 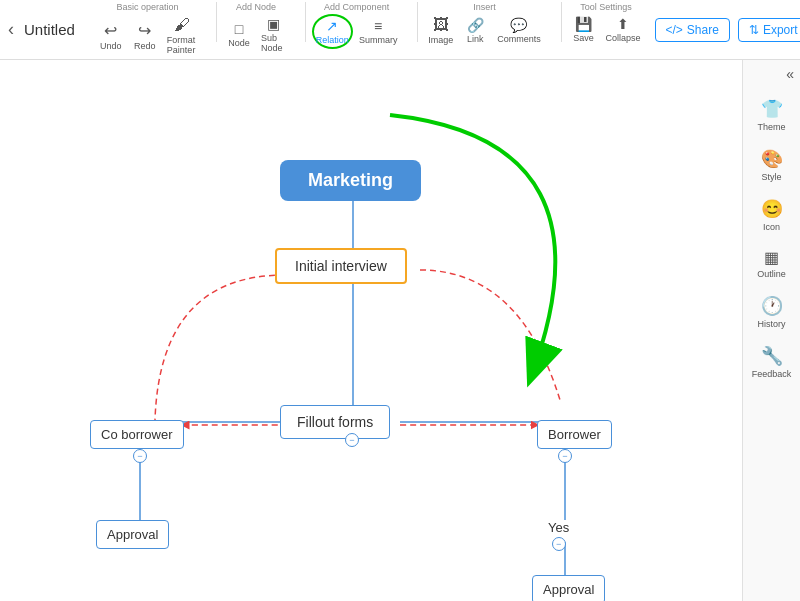 What do you see at coordinates (239, 34) in the screenshot?
I see `node-button: □ Node` at bounding box center [239, 34].